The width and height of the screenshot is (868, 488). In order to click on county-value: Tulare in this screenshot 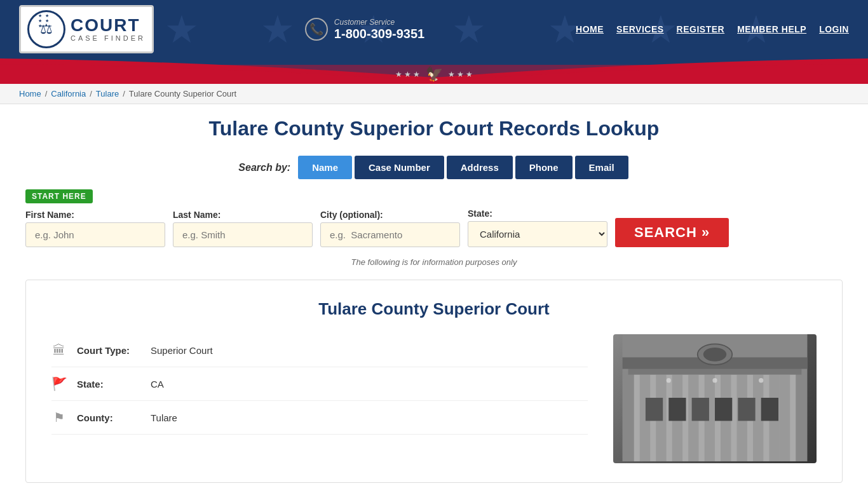, I will do `click(164, 418)`.